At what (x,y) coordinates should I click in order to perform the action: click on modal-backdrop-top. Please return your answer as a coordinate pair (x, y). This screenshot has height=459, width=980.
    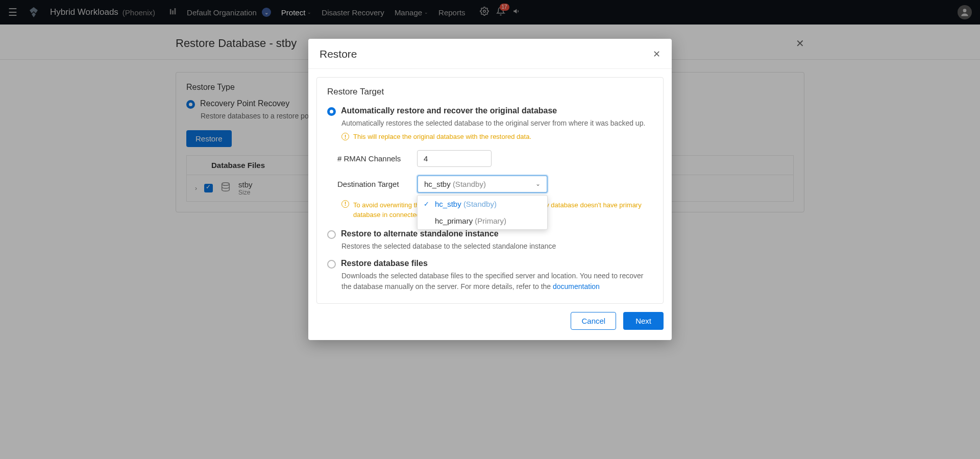
    Looking at the image, I should click on (490, 12).